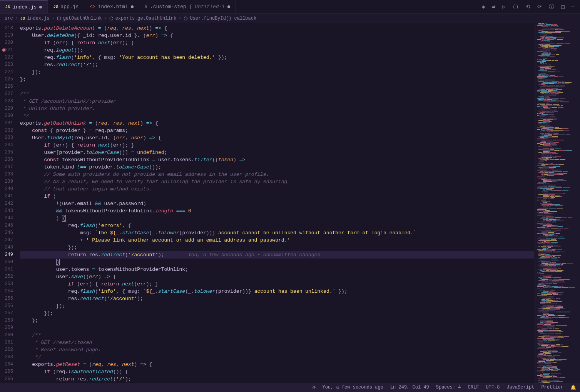 The height and width of the screenshot is (392, 580). I want to click on minimap, so click(557, 203).